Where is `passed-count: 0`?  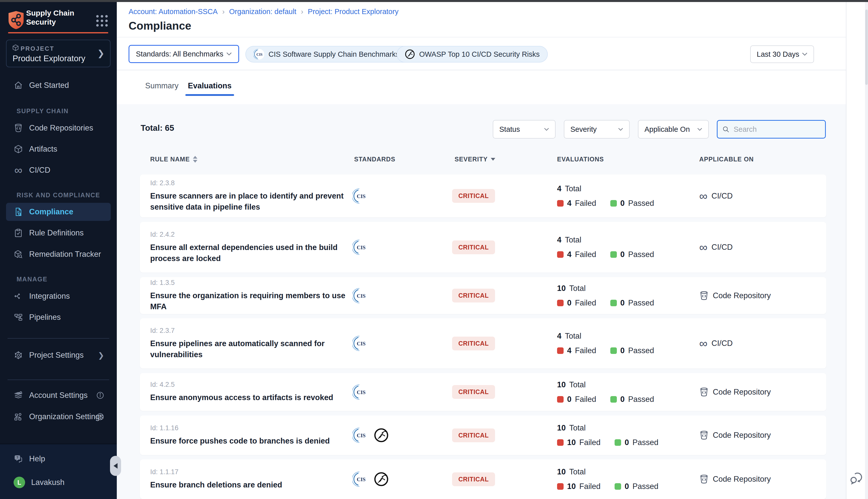 passed-count: 0 is located at coordinates (623, 254).